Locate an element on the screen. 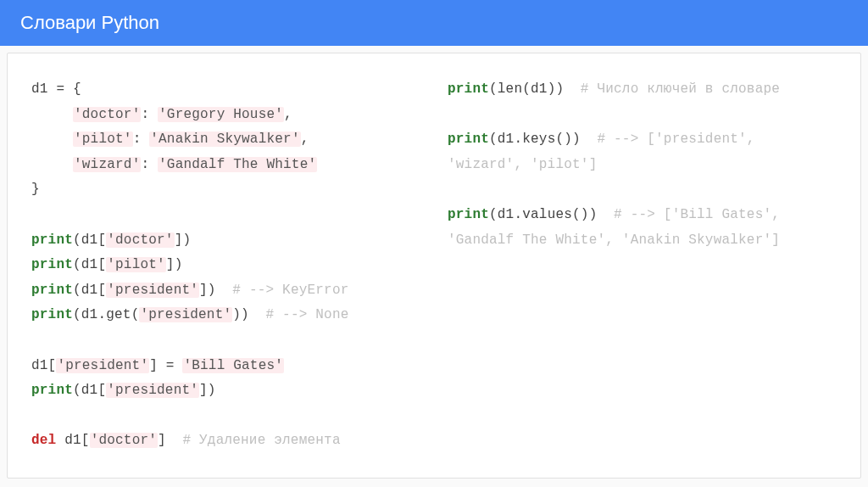 This screenshot has width=868, height=487. code-line: print(d1['doctor']) is located at coordinates (111, 240).